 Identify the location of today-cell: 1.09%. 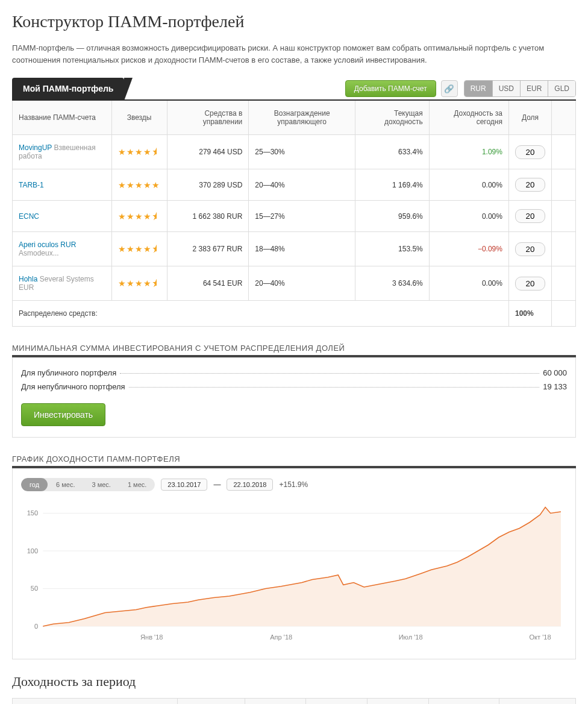
(469, 152).